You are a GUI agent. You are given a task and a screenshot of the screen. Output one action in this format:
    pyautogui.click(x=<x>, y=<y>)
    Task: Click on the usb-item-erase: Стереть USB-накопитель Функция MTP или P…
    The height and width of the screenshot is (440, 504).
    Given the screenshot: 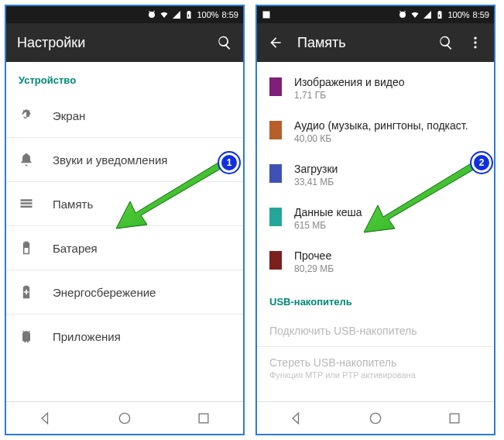 What is the action you would take?
    pyautogui.click(x=375, y=368)
    